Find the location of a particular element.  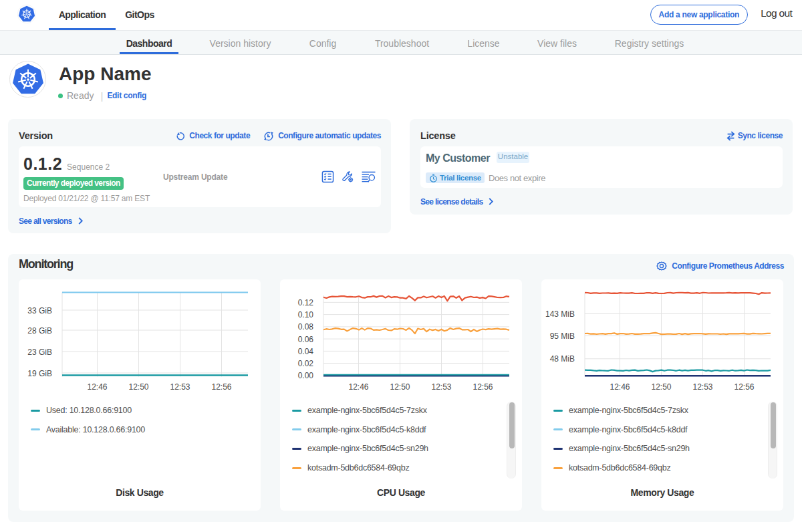

svg-text: 0.12 is located at coordinates (306, 303).